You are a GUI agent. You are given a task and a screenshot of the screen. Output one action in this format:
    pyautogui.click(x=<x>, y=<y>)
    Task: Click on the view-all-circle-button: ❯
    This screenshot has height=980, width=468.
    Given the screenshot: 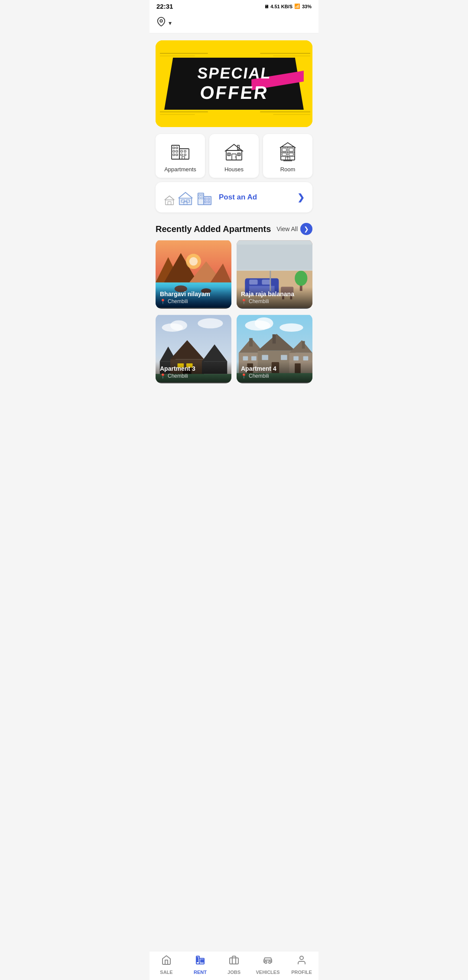 What is the action you would take?
    pyautogui.click(x=306, y=229)
    